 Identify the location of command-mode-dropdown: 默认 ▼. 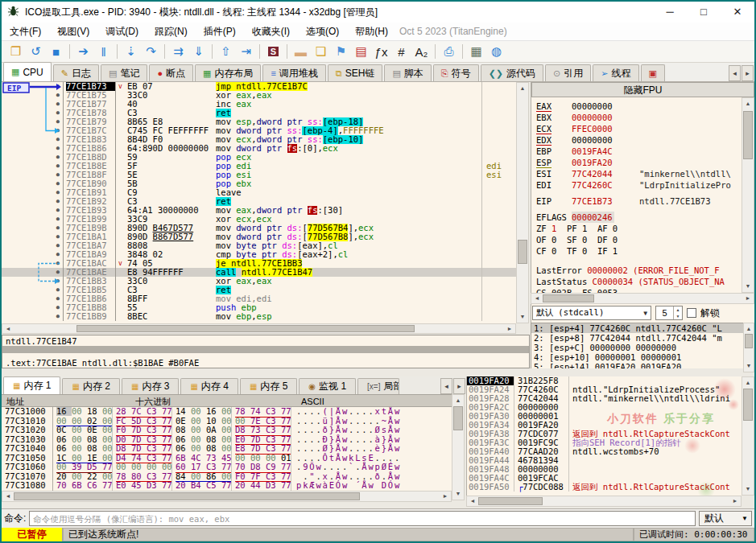
(725, 518).